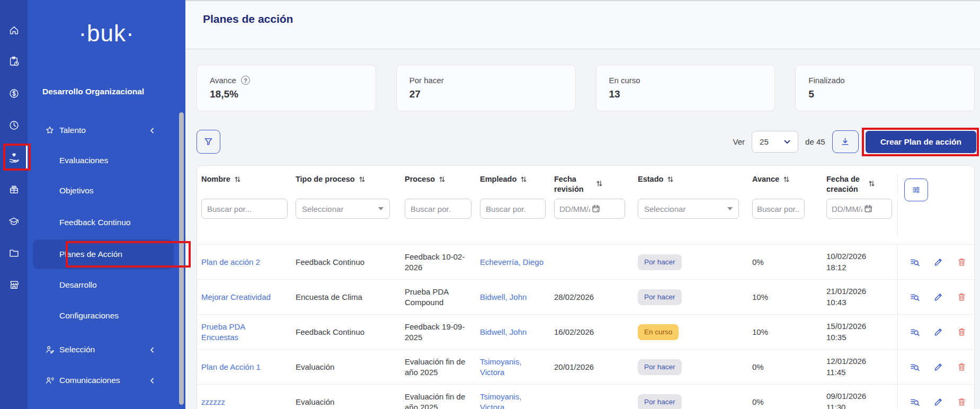 Image resolution: width=980 pixels, height=409 pixels. What do you see at coordinates (14, 221) in the screenshot?
I see `graduation-cap-icon` at bounding box center [14, 221].